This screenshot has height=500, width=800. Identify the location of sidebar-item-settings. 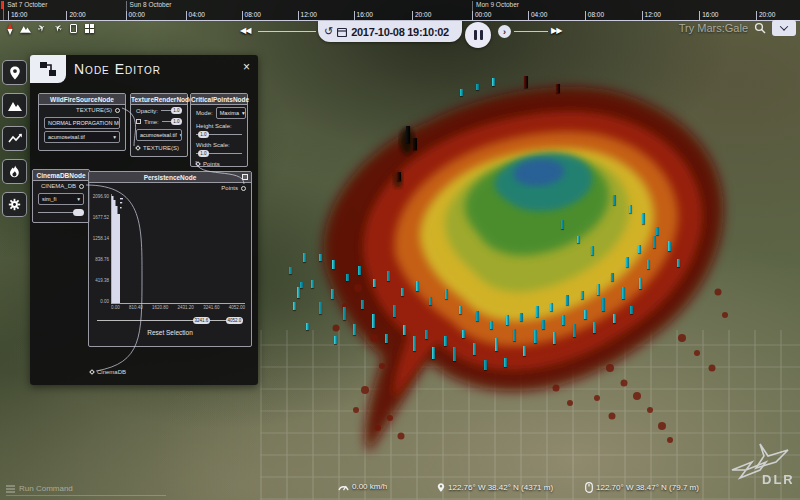
(14, 204).